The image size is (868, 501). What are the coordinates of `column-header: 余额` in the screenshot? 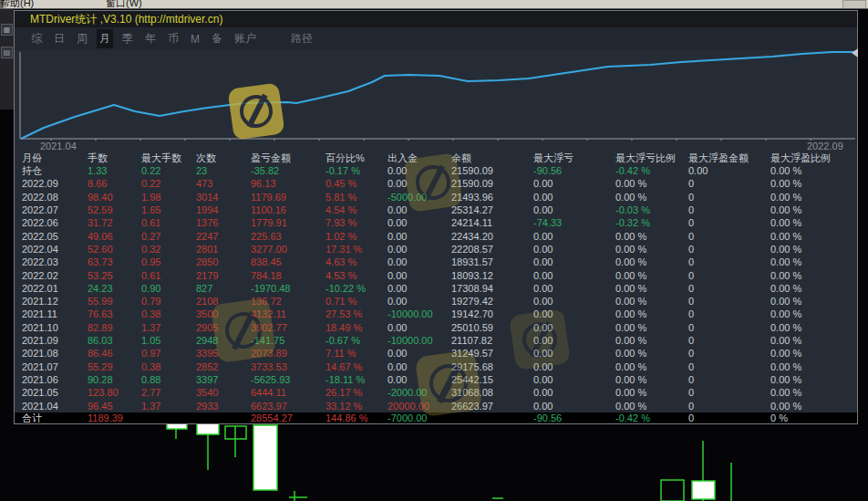 It's located at (492, 158).